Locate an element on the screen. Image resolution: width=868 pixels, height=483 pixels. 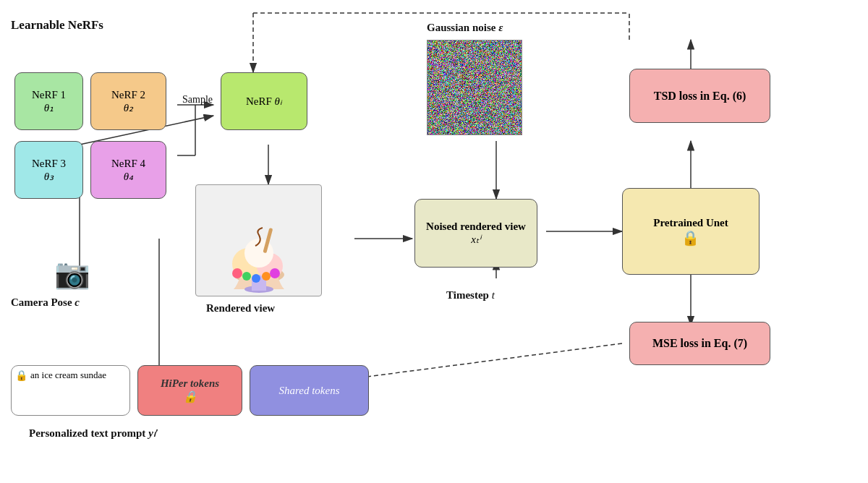
camera-icon: 📷 is located at coordinates (72, 273).